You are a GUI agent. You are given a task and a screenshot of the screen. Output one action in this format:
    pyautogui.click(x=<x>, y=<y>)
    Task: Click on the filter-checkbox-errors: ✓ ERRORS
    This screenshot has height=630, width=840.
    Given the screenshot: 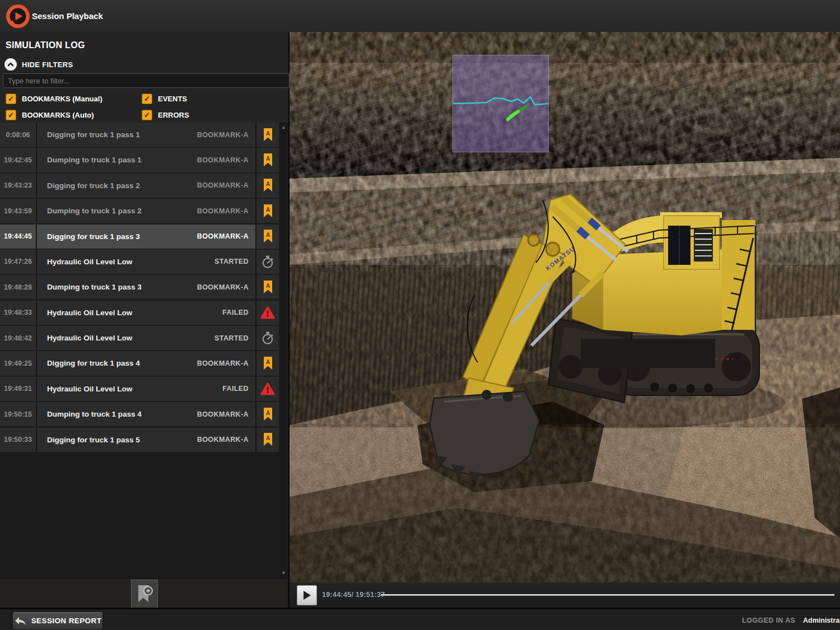 What is the action you would take?
    pyautogui.click(x=166, y=115)
    